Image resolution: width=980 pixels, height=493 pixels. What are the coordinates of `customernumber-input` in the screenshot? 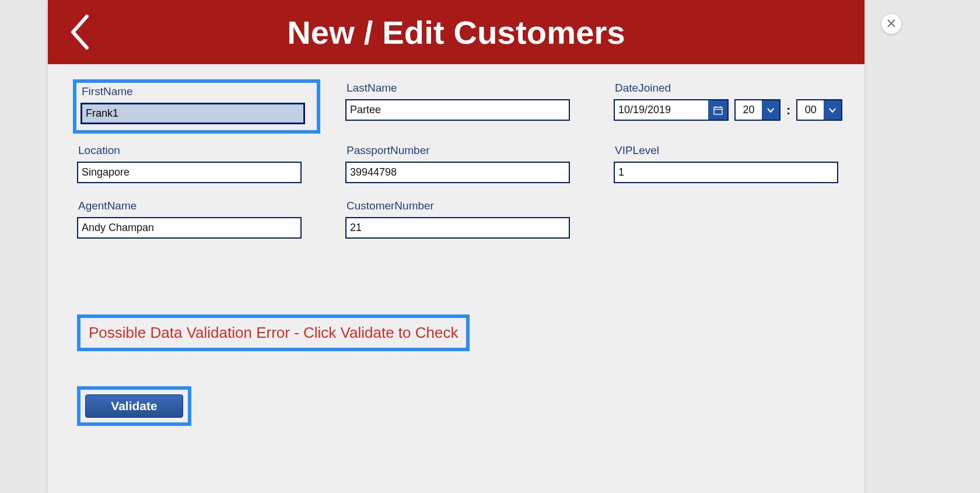 It's located at (457, 228).